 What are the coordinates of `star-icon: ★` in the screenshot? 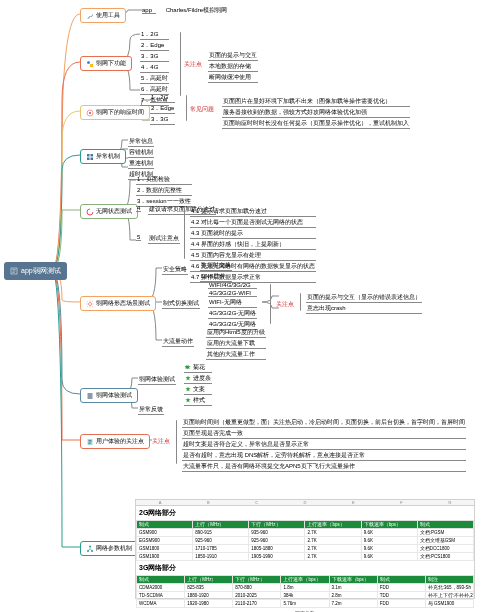 It's located at (186, 366).